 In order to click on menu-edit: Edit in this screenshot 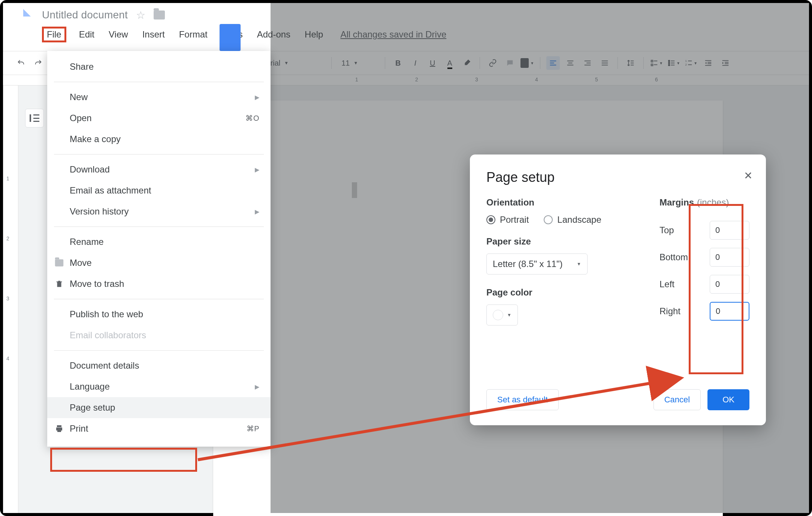, I will do `click(87, 34)`.